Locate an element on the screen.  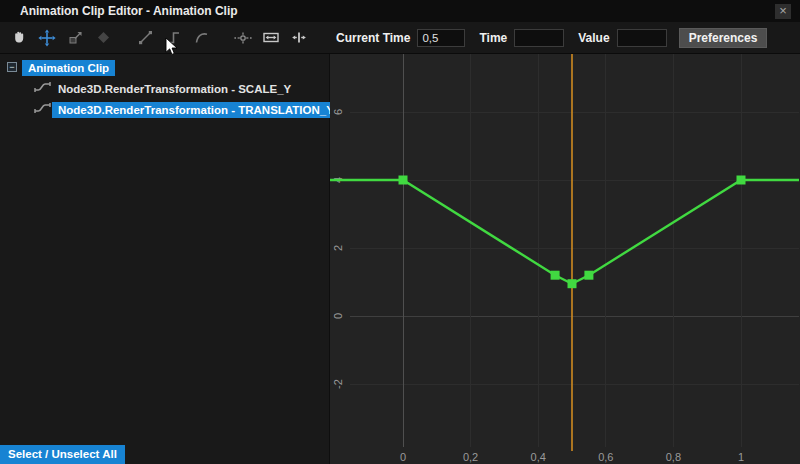
tree-item-animation-clip: Animation Clip is located at coordinates (68, 68).